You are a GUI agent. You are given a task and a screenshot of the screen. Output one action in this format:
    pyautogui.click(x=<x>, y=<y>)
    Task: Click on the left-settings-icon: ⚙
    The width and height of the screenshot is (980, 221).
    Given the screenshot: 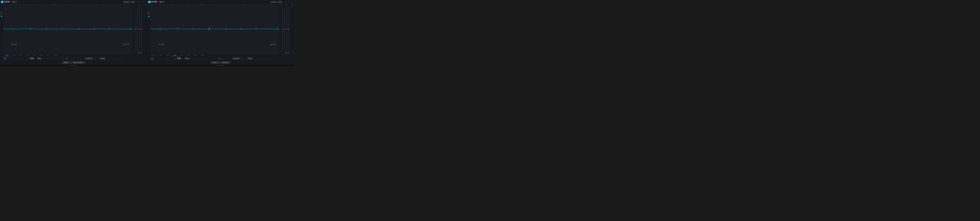 What is the action you would take?
    pyautogui.click(x=142, y=2)
    